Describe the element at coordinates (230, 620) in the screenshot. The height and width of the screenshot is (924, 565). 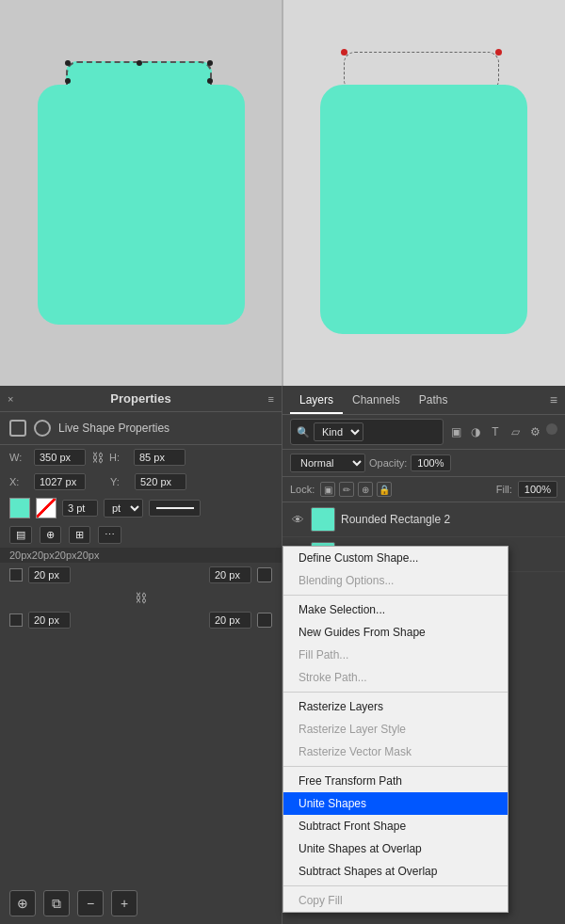
I see `corner-br-value: 20 px` at that location.